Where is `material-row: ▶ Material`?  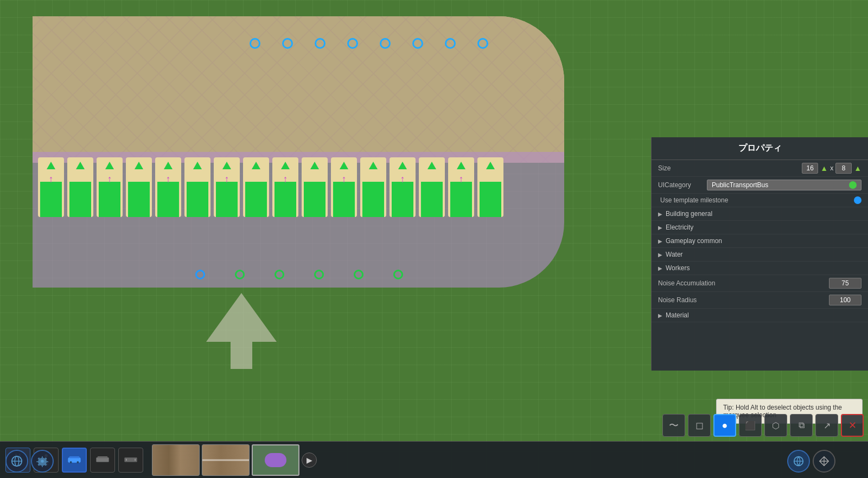 material-row: ▶ Material is located at coordinates (760, 316).